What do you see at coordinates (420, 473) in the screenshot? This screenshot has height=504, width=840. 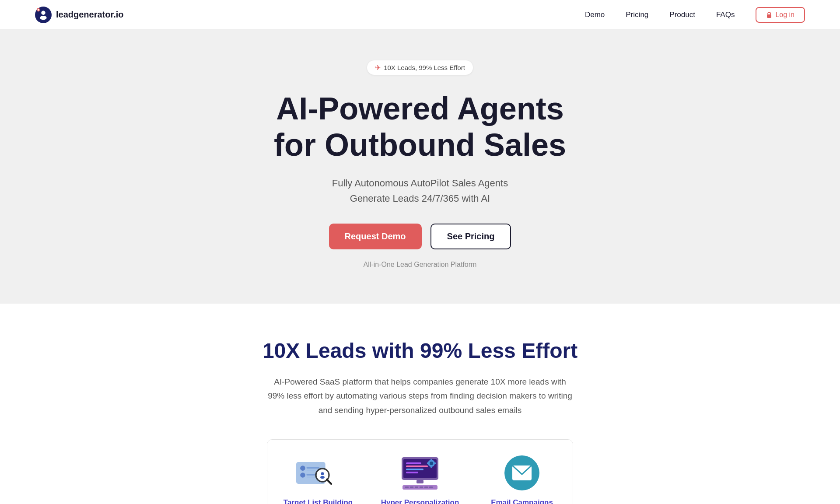 I see `hyper-personalization-icon-wrap` at bounding box center [420, 473].